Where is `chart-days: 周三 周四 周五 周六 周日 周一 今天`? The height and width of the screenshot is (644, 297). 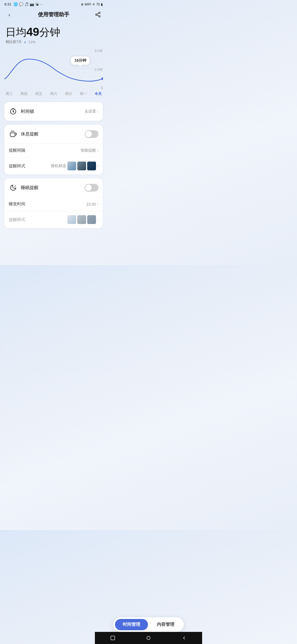 chart-days: 周三 周四 周五 周六 周日 周一 今天 is located at coordinates (54, 93).